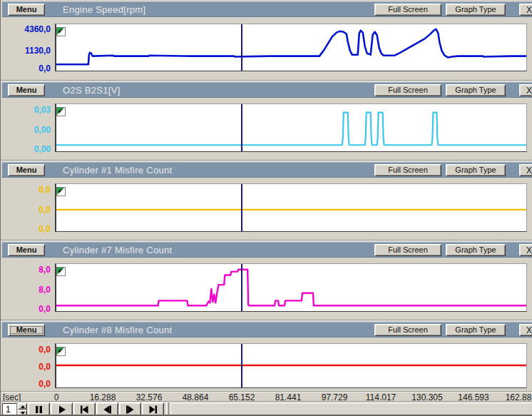 This screenshot has height=416, width=532. Describe the element at coordinates (26, 110) in the screenshot. I see `y-max-label: 0,03` at that location.